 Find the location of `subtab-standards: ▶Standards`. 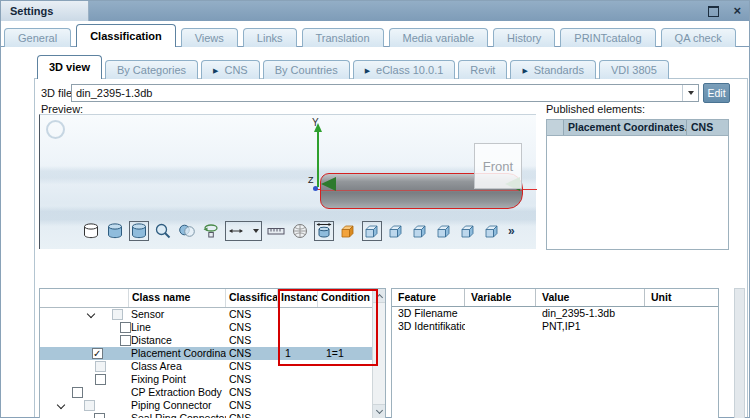

subtab-standards: ▶Standards is located at coordinates (553, 70).